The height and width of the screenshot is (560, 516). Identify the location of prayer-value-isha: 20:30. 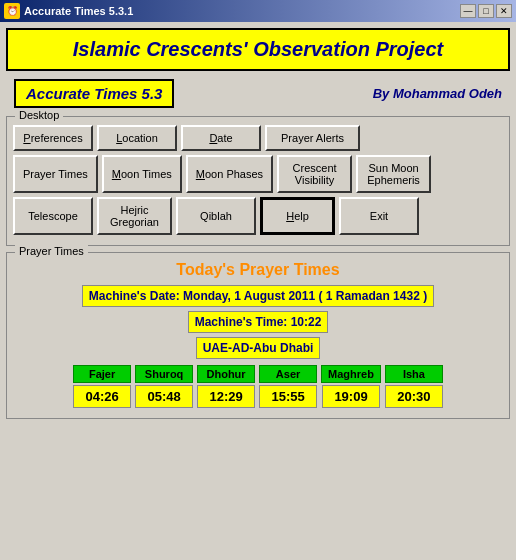
(414, 396).